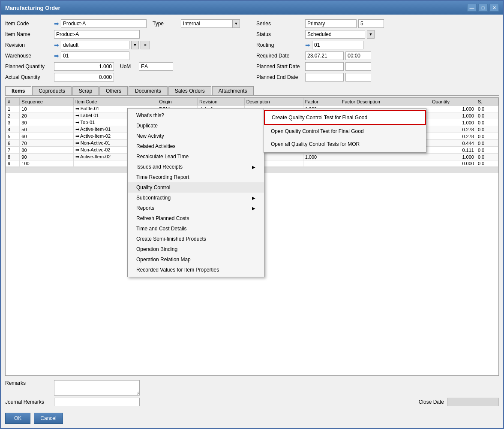  Describe the element at coordinates (494, 8) in the screenshot. I see `close-button: ✕` at that location.